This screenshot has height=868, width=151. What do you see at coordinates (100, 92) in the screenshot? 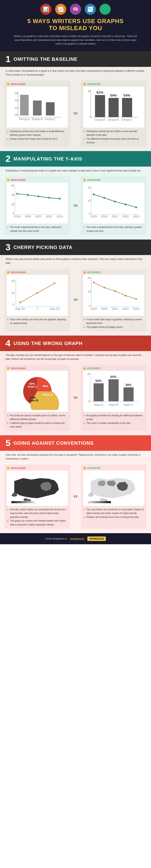
I see `svg-text: 62%` at bounding box center [100, 92].